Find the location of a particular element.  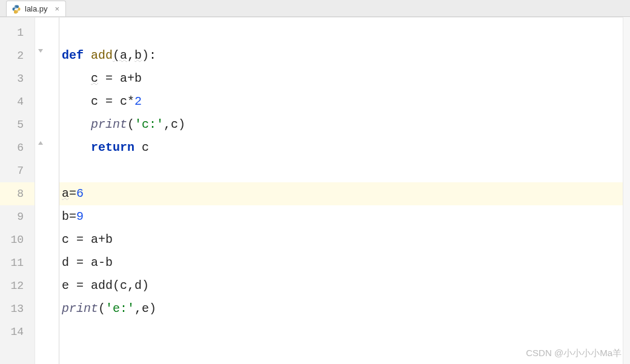

code-token: 9 is located at coordinates (80, 217).